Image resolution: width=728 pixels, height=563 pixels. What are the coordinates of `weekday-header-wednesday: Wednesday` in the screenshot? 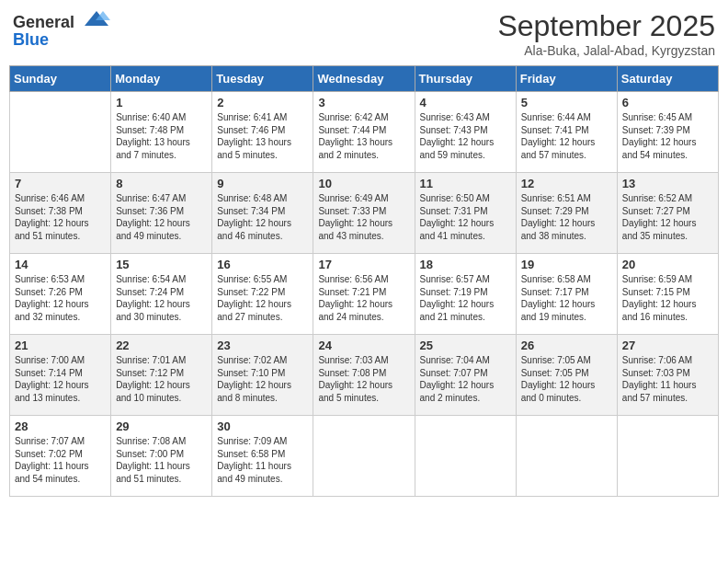 It's located at (364, 79).